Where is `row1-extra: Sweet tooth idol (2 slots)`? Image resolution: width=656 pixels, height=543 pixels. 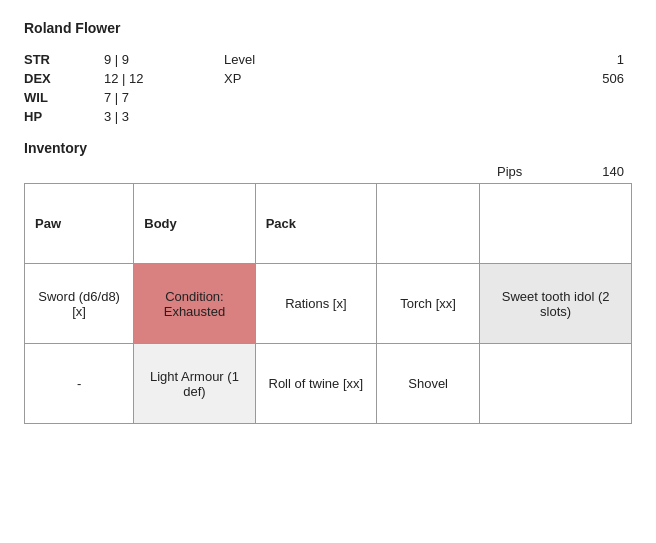
row1-extra: Sweet tooth idol (2 slots) is located at coordinates (556, 304).